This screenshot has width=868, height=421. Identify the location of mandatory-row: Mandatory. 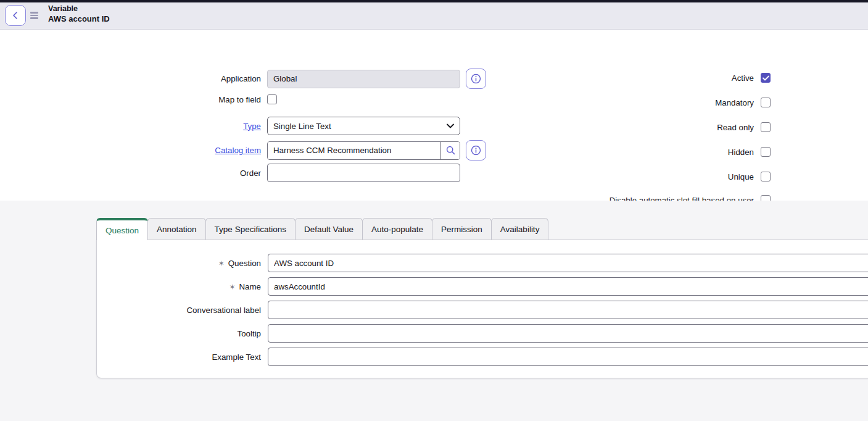
(656, 102).